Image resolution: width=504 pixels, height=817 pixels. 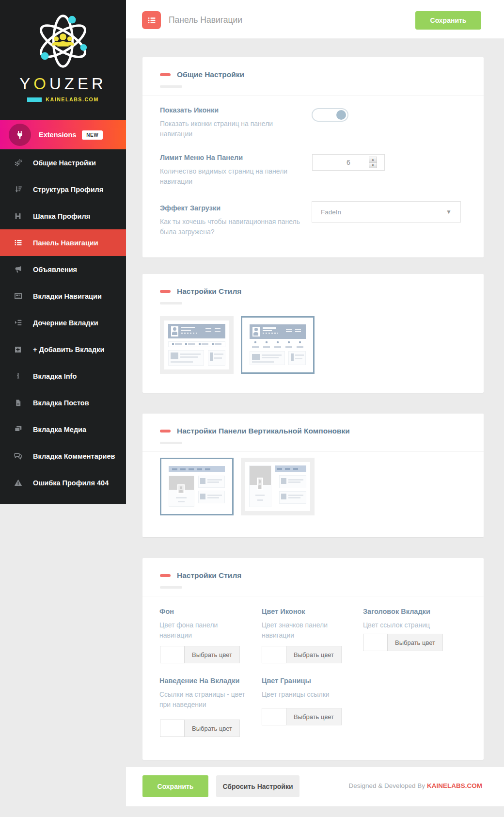 I want to click on tab-title-color-field: Заголовок Вкладки Цвет ссылок страниц, so click(x=410, y=619).